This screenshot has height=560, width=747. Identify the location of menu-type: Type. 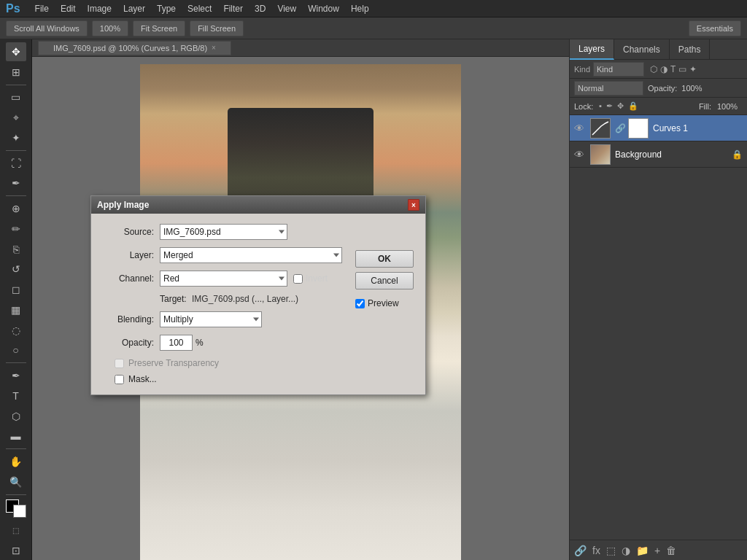
(166, 9).